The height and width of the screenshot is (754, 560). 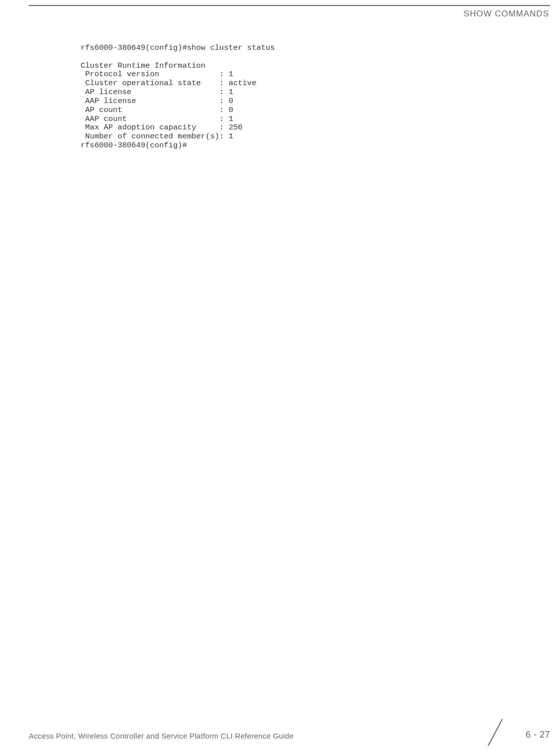 What do you see at coordinates (178, 97) in the screenshot?
I see `cli-output: rfs6000-380649(config)#show cluster stat…` at bounding box center [178, 97].